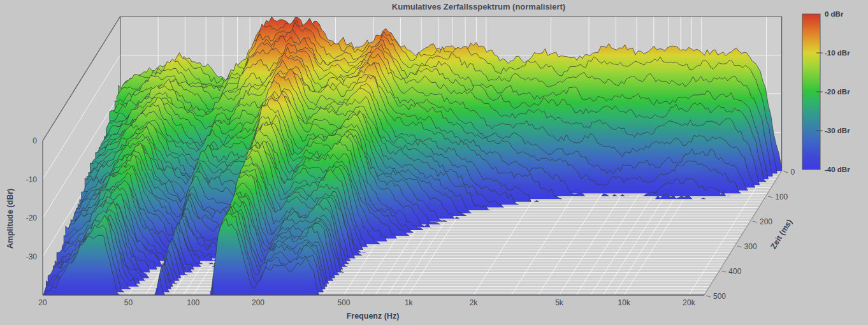 This screenshot has height=325, width=868. Describe the element at coordinates (474, 303) in the screenshot. I see `x-tick-label: 2k` at that location.